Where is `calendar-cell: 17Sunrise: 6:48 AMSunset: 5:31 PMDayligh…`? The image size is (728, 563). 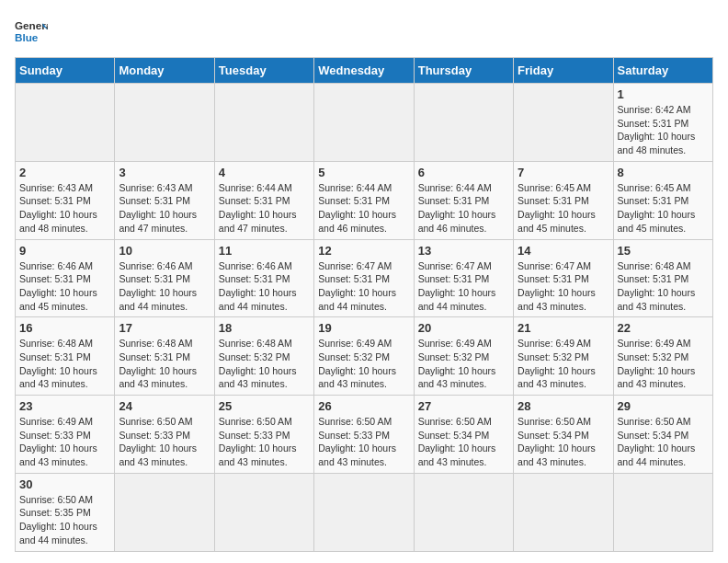 calendar-cell: 17Sunrise: 6:48 AMSunset: 5:31 PMDayligh… is located at coordinates (165, 357).